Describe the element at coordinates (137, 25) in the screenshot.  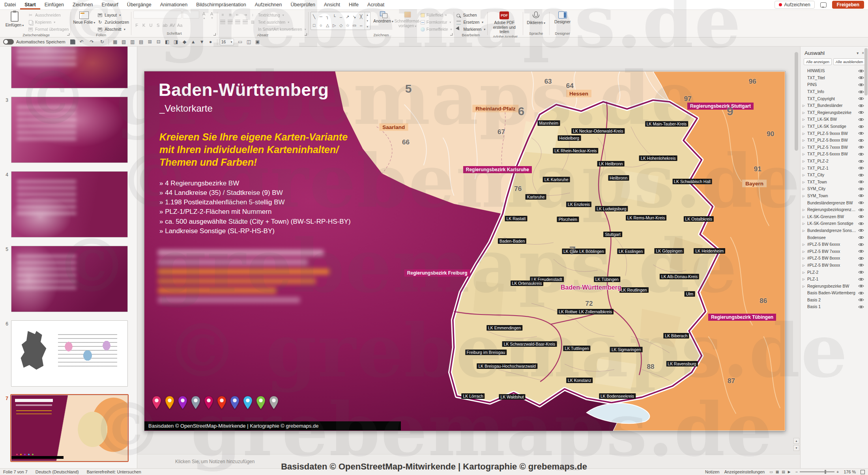
I see `font-style-button: F` at that location.